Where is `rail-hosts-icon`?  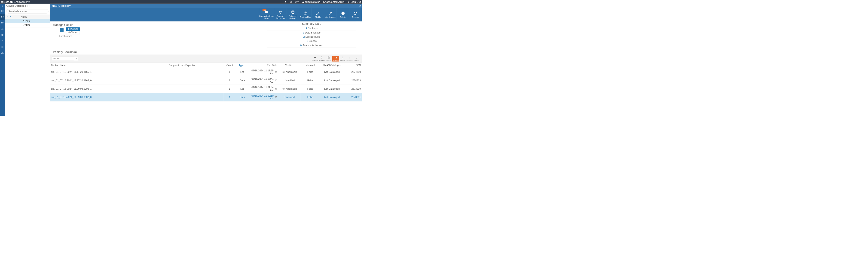
rail-hosts-icon is located at coordinates (2, 35).